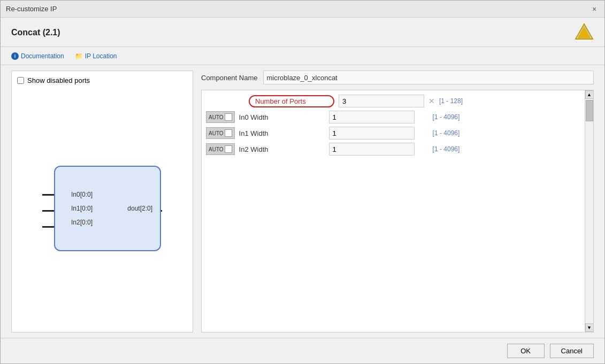 This screenshot has height=364, width=605. I want to click on param-name: In2 Width, so click(282, 150).